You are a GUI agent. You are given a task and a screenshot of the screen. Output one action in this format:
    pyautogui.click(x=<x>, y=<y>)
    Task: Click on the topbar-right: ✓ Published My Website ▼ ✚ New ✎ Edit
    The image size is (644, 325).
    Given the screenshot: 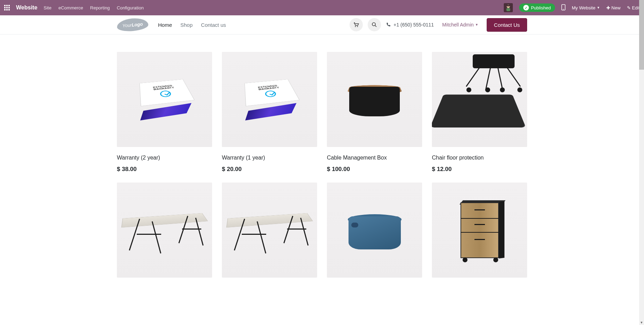 What is the action you would take?
    pyautogui.click(x=572, y=8)
    